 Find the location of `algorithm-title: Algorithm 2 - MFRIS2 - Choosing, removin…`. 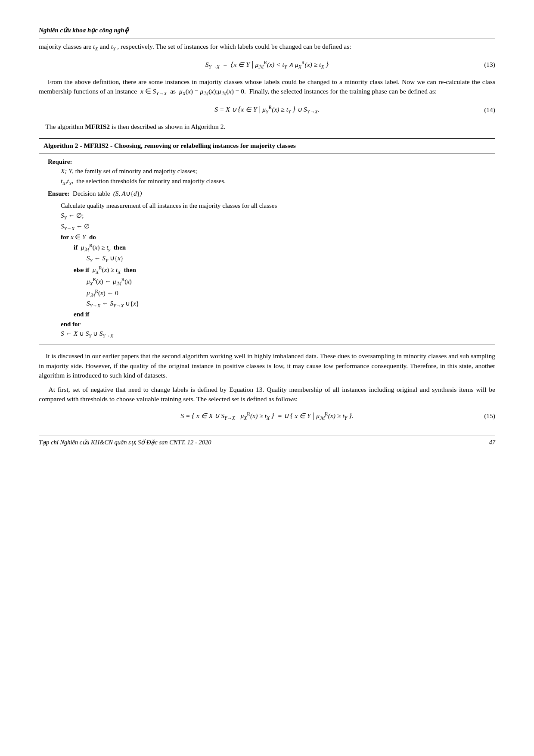

algorithm-title: Algorithm 2 - MFRIS2 - Choosing, removin… is located at coordinates (267, 146).